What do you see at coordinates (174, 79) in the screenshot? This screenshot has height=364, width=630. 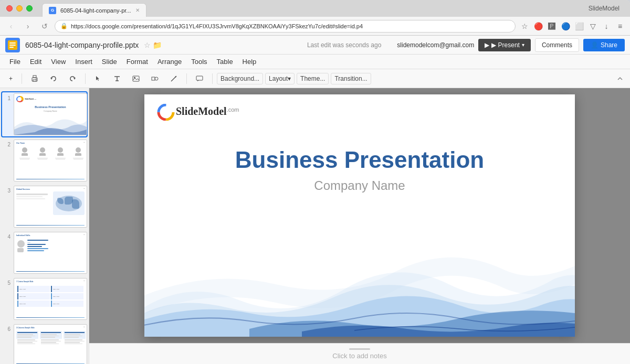 I see `line-tool` at bounding box center [174, 79].